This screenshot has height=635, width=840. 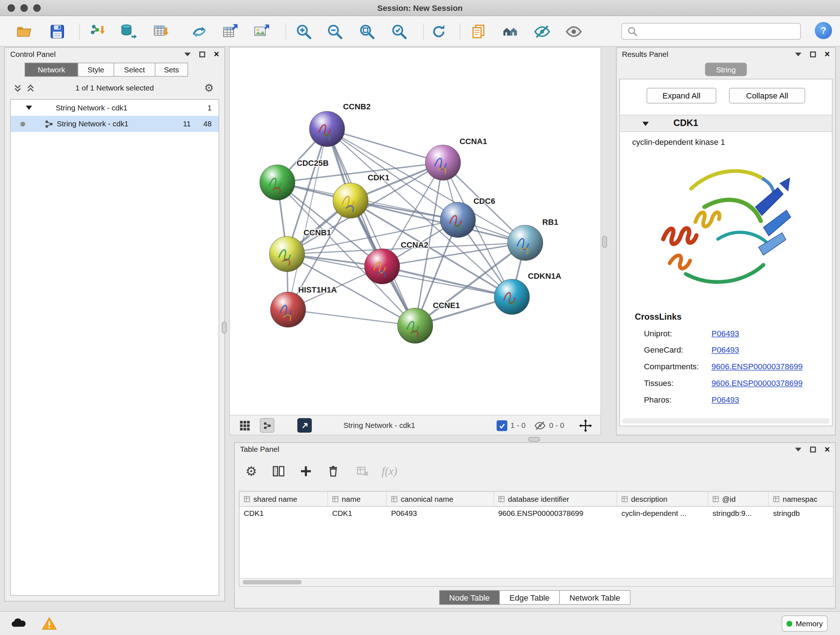 I want to click on close-window-button, so click(x=11, y=8).